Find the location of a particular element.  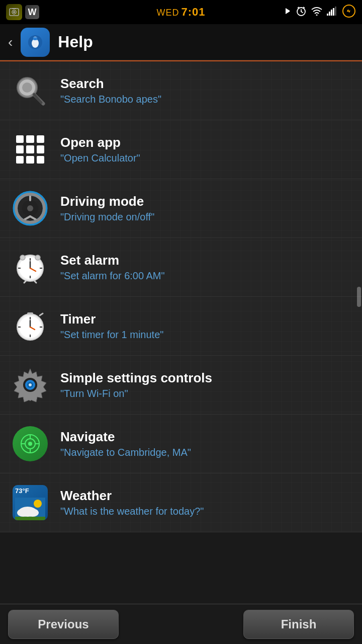

list-item: Search "Search Bonobo apes" is located at coordinates (181, 91).